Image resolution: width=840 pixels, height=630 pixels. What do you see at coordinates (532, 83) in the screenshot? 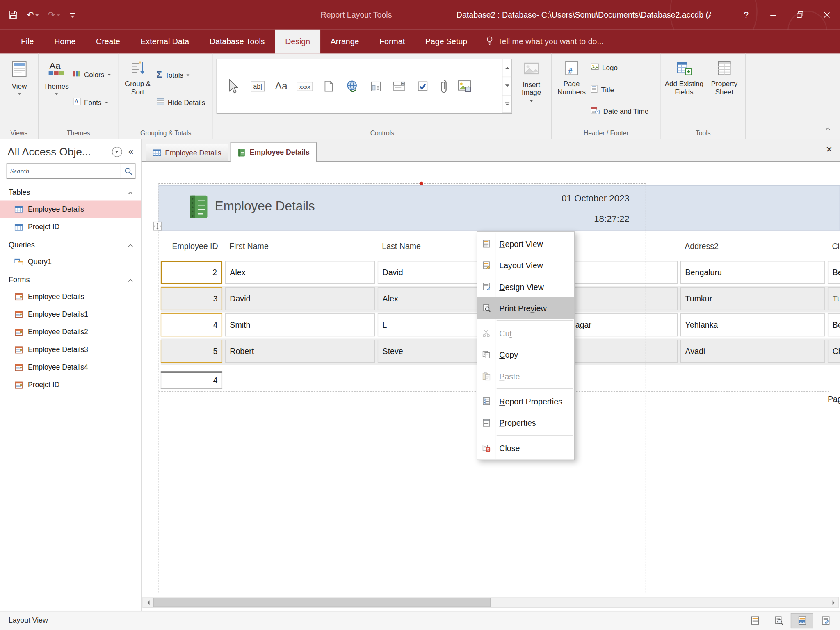
I see `insert-image-button: Insert Image` at bounding box center [532, 83].